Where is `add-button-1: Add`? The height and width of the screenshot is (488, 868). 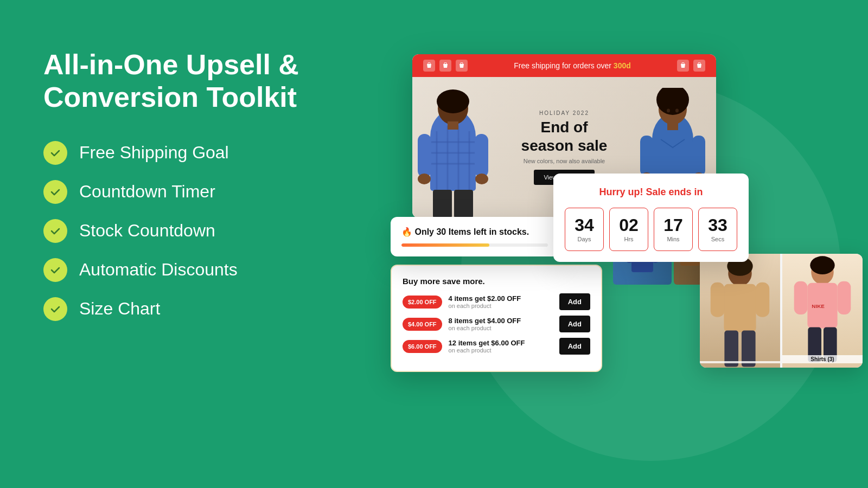 add-button-1: Add is located at coordinates (575, 301).